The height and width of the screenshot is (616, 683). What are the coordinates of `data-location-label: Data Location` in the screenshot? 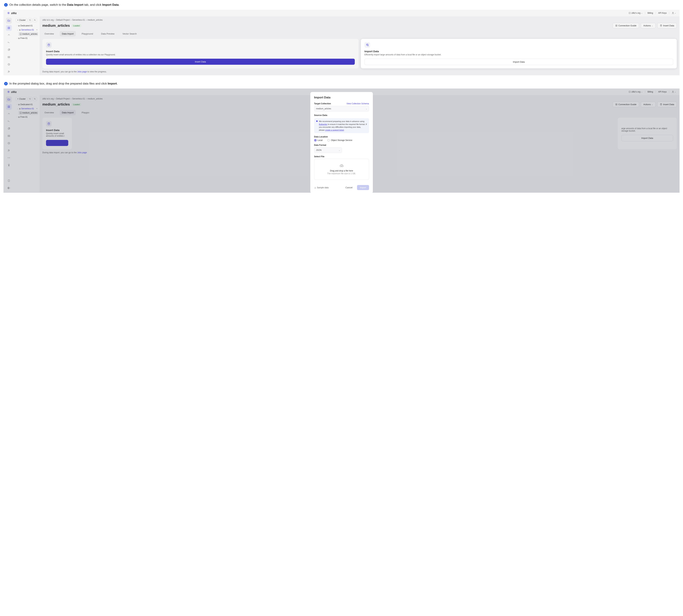 It's located at (342, 137).